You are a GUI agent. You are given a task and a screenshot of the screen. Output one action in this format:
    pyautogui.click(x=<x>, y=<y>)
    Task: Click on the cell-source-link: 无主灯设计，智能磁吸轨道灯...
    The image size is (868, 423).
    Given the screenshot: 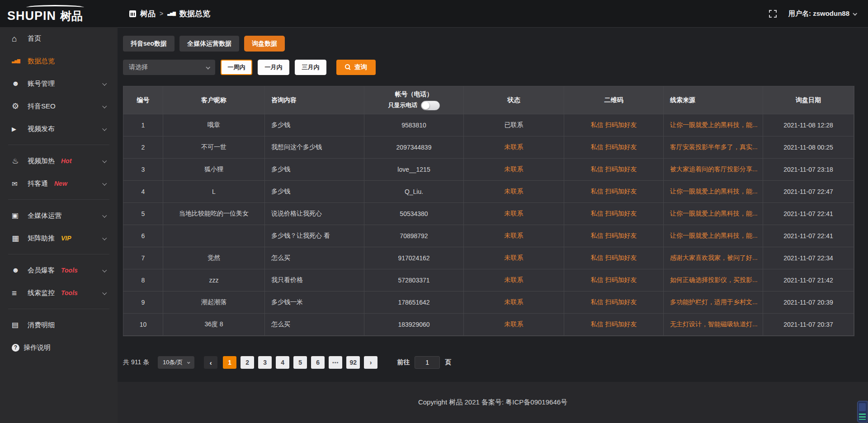 What is the action you would take?
    pyautogui.click(x=713, y=324)
    